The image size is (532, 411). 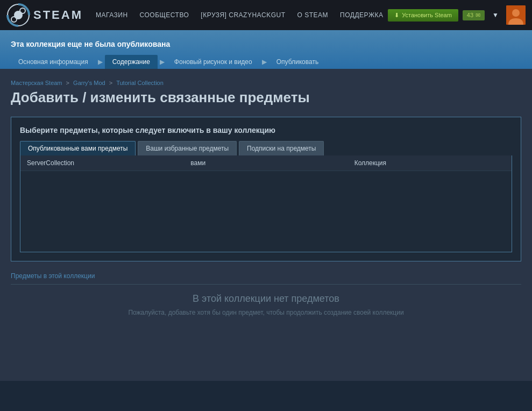 I want to click on dropdown-arrow-icon: ▼, so click(x=495, y=15).